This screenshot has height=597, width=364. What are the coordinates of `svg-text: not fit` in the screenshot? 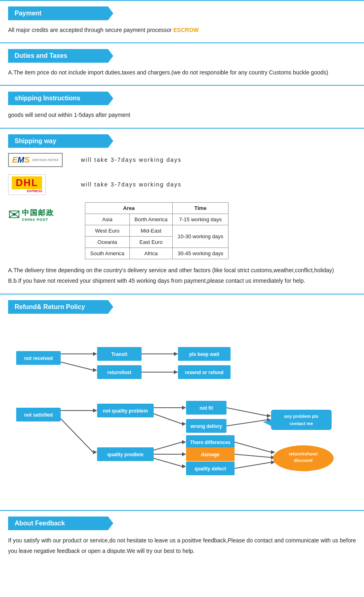 It's located at (206, 408).